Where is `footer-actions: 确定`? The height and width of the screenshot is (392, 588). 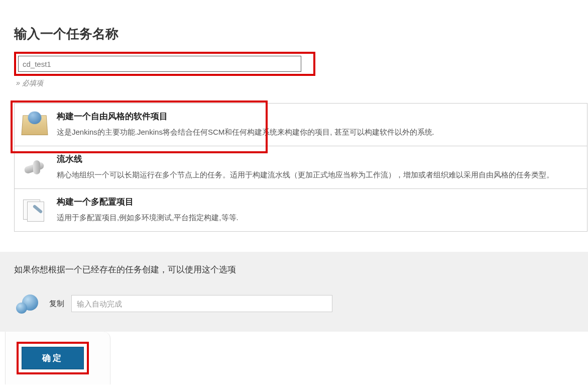 footer-actions: 确定 is located at coordinates (58, 358).